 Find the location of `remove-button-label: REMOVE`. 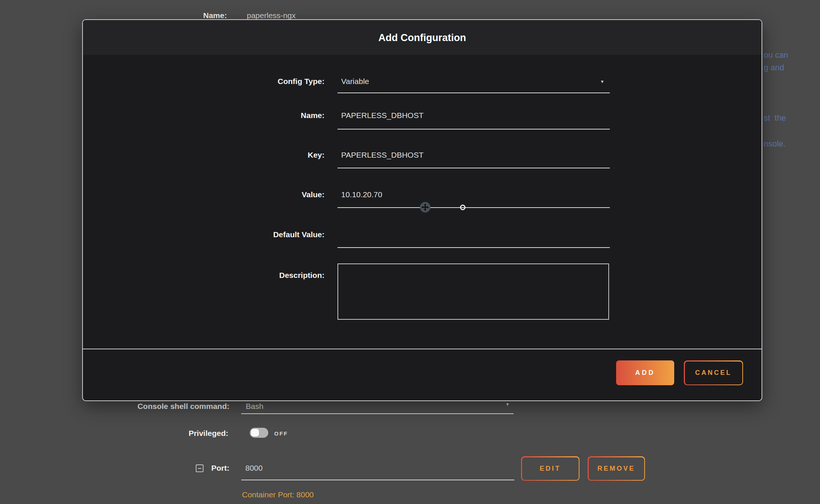

remove-button-label: REMOVE is located at coordinates (616, 468).